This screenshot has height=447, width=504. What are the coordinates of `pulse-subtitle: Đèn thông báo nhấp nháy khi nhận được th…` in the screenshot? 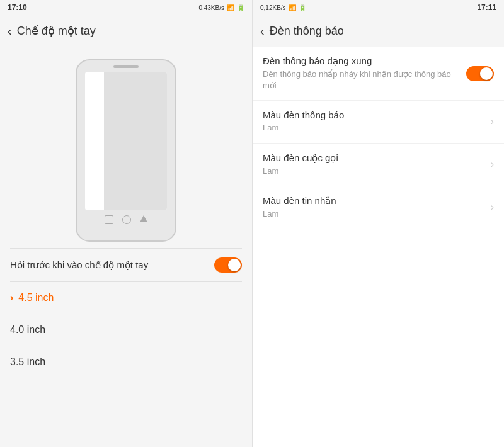 It's located at (364, 80).